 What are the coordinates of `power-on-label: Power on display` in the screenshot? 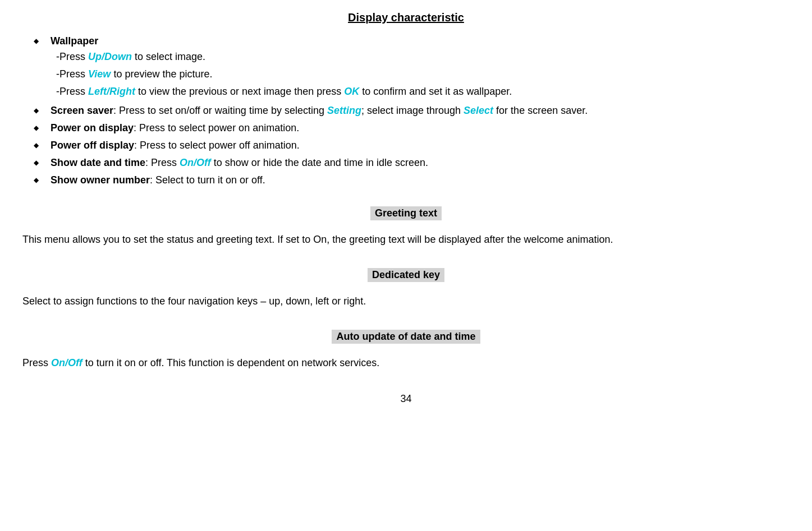 It's located at (92, 128).